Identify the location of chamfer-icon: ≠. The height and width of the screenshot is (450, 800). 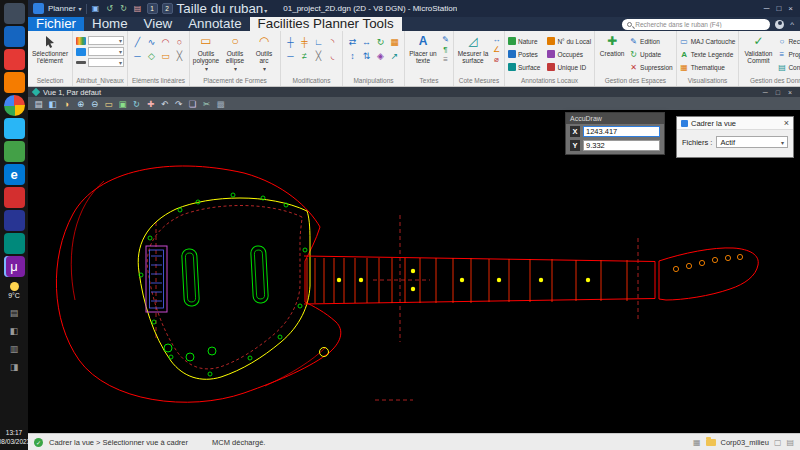
(304, 56).